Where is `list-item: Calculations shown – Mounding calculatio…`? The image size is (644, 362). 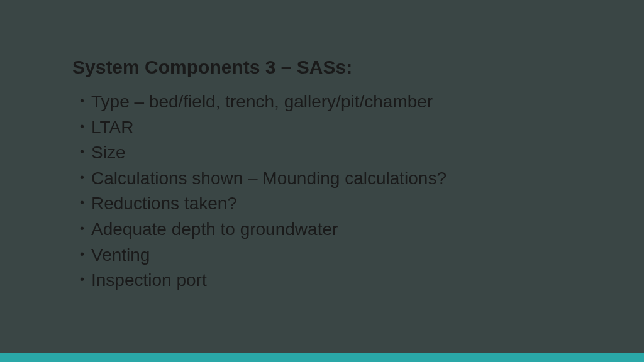
list-item: Calculations shown – Mounding calculatio… is located at coordinates (326, 178).